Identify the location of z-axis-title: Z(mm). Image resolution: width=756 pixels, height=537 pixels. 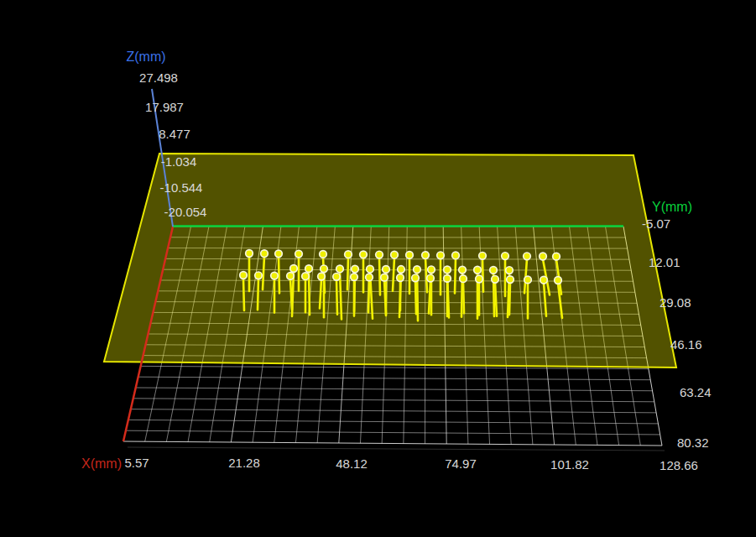
(146, 57).